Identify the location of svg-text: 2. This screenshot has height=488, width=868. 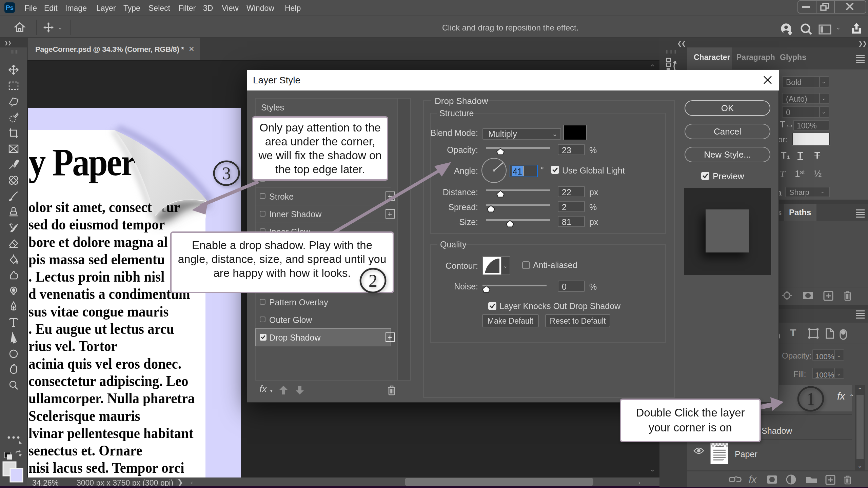
(373, 281).